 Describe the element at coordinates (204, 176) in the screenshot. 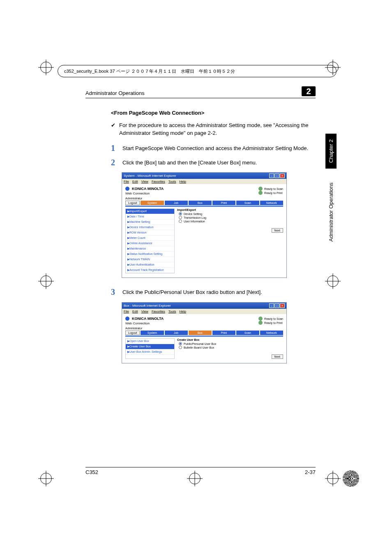

I see `ie-titlebar: System - Microsoft Internet Explorer – □…` at that location.